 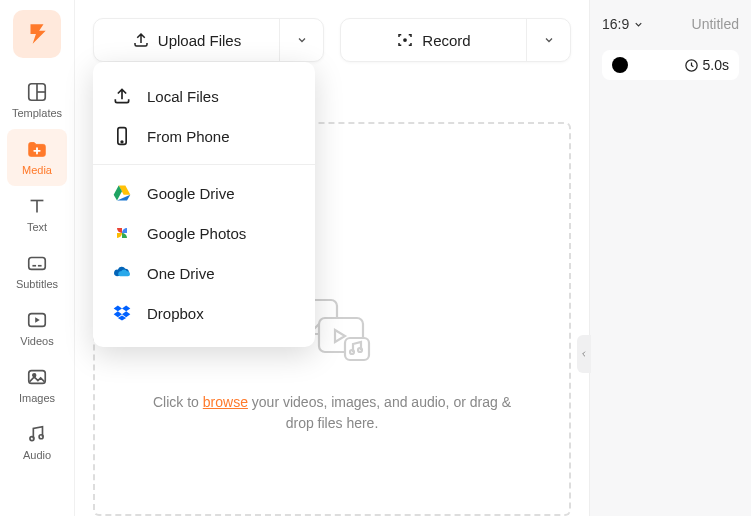 I want to click on chevron-left-icon, so click(x=584, y=354).